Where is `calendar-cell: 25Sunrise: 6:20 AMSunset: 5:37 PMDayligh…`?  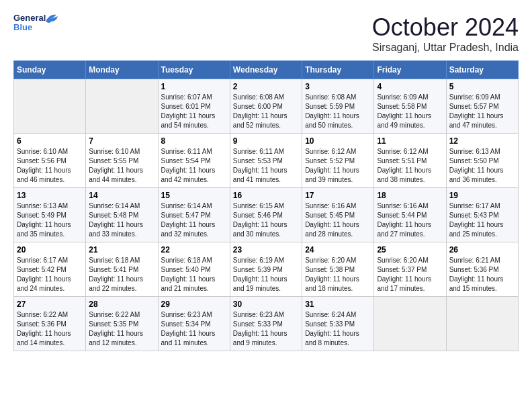
calendar-cell: 25Sunrise: 6:20 AMSunset: 5:37 PMDayligh… is located at coordinates (410, 270).